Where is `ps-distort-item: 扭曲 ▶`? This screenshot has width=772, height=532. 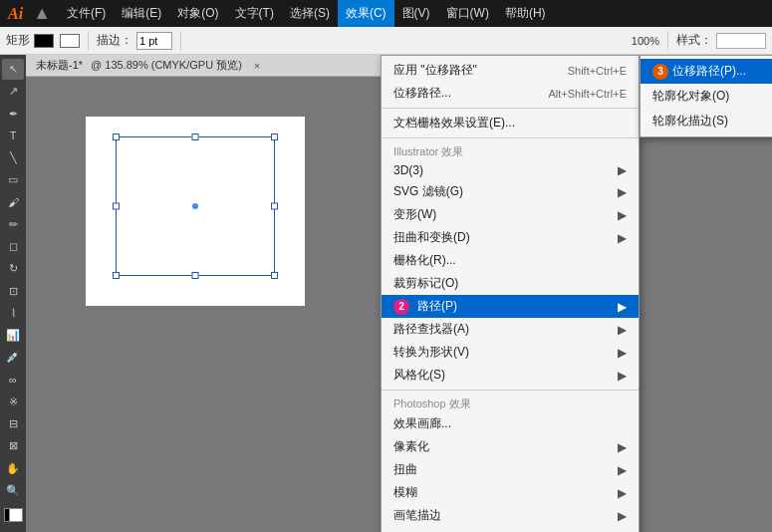
ps-distort-item: 扭曲 ▶ is located at coordinates (510, 470).